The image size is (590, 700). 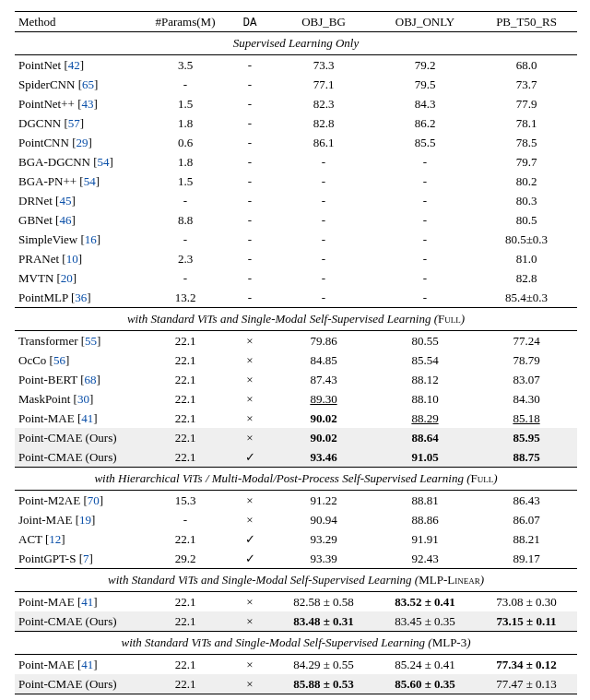 I want to click on table-row: MaskPoint [30]22.1×89.3088.1084.30, so click(x=296, y=398).